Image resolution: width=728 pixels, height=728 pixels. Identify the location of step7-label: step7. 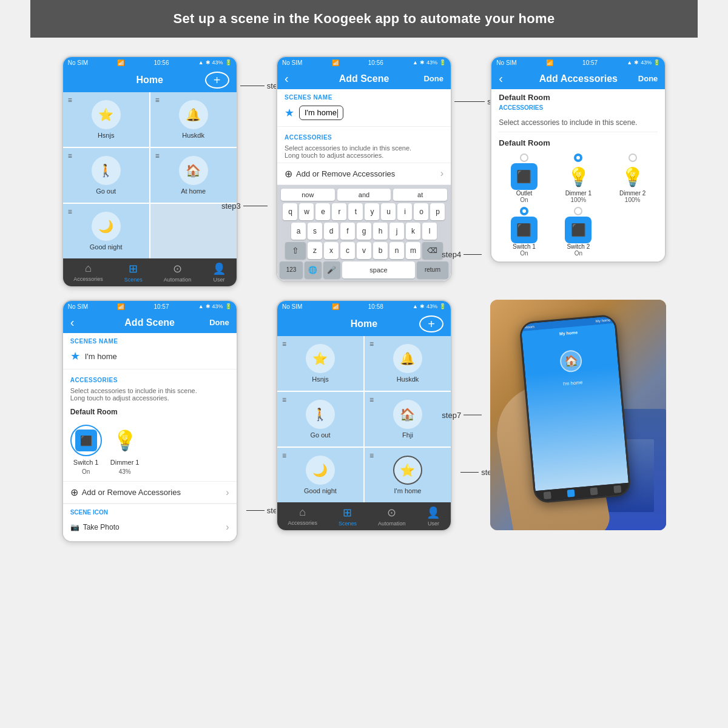
(451, 415).